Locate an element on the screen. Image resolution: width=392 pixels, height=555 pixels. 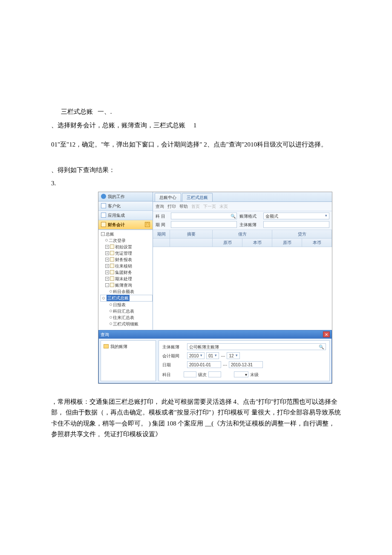
date-row: 2010-01-01 --- 2010-12-31 is located at coordinates (257, 365).